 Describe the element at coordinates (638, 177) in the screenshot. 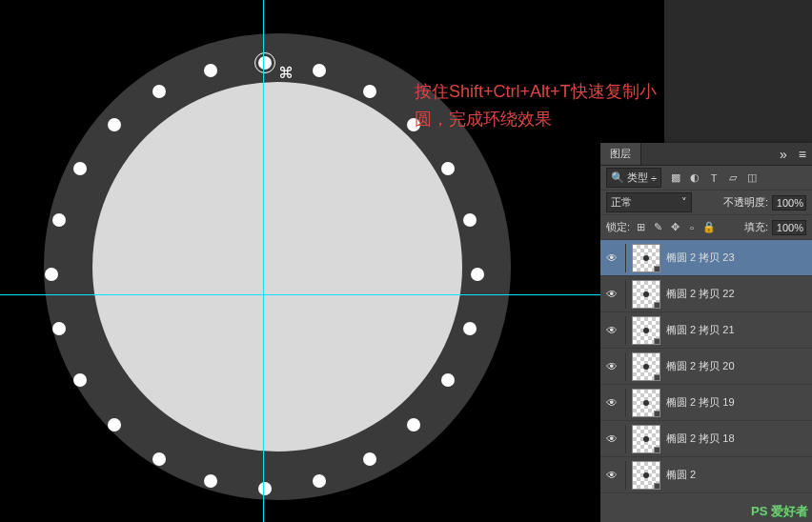

I see `filter-label: 类型` at that location.